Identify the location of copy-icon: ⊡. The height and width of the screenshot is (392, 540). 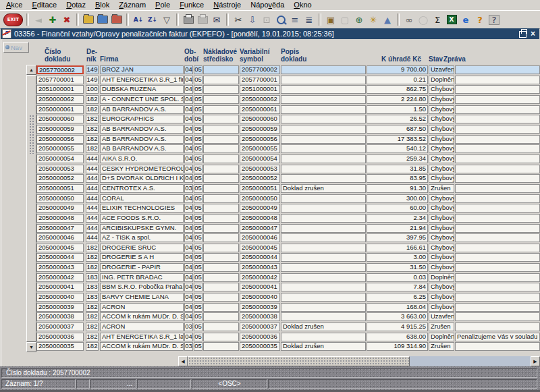
(267, 20).